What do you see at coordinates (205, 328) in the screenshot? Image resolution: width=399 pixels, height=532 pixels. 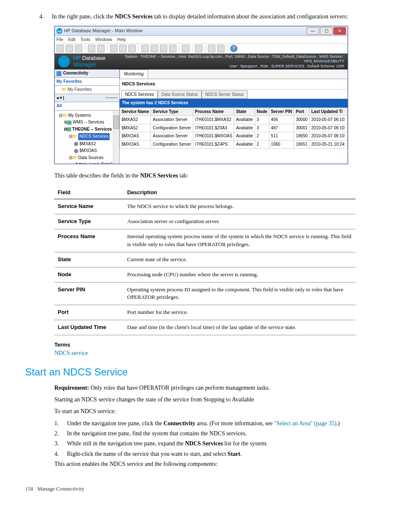 I see `desc-row: Last Updated TimeDate and time (in the c…` at bounding box center [205, 328].